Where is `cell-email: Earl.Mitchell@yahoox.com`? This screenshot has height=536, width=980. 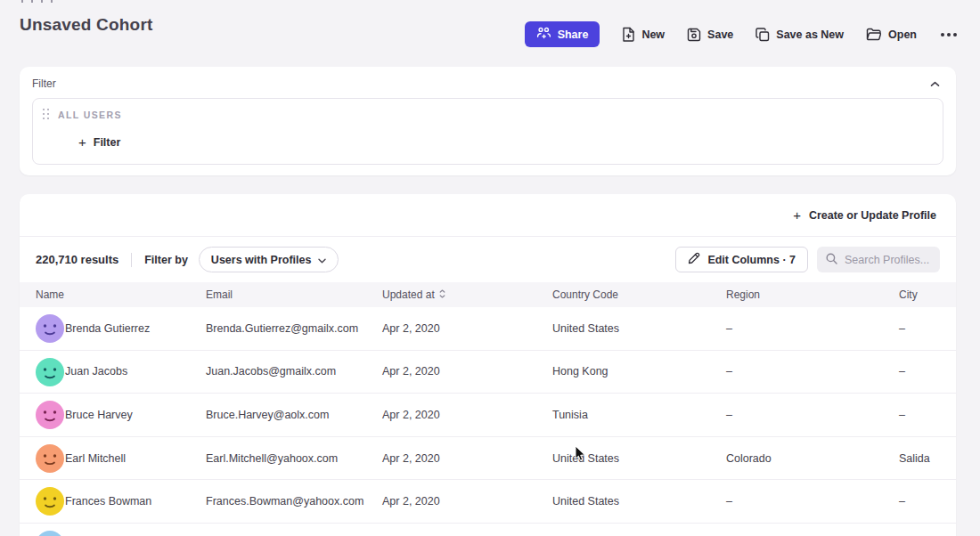
cell-email: Earl.Mitchell@yahoox.com is located at coordinates (272, 459).